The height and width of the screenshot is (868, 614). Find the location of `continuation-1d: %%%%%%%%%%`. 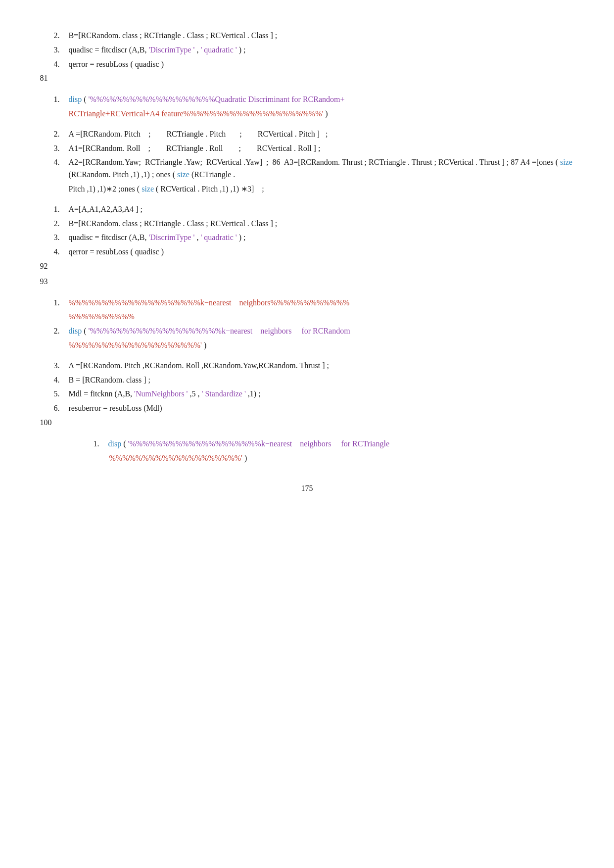

continuation-1d: %%%%%%%%%% is located at coordinates (307, 317).